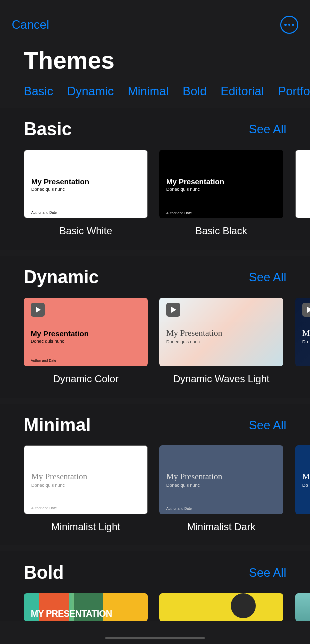 The height and width of the screenshot is (644, 310). Describe the element at coordinates (155, 586) in the screenshot. I see `section-bold: Bold See All MY PRESENTATION` at that location.